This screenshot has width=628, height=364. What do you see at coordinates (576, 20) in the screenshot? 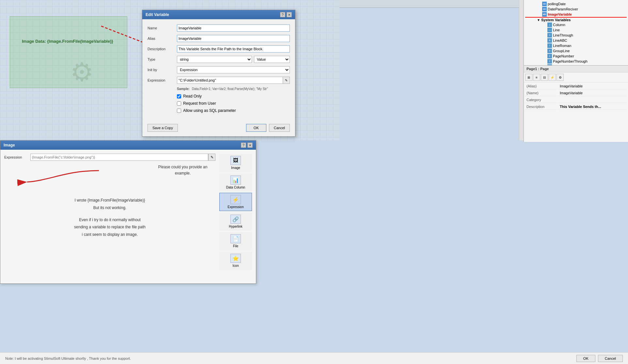
I see `tree-item-systemVariables: ▼ System Variables` at bounding box center [576, 20].